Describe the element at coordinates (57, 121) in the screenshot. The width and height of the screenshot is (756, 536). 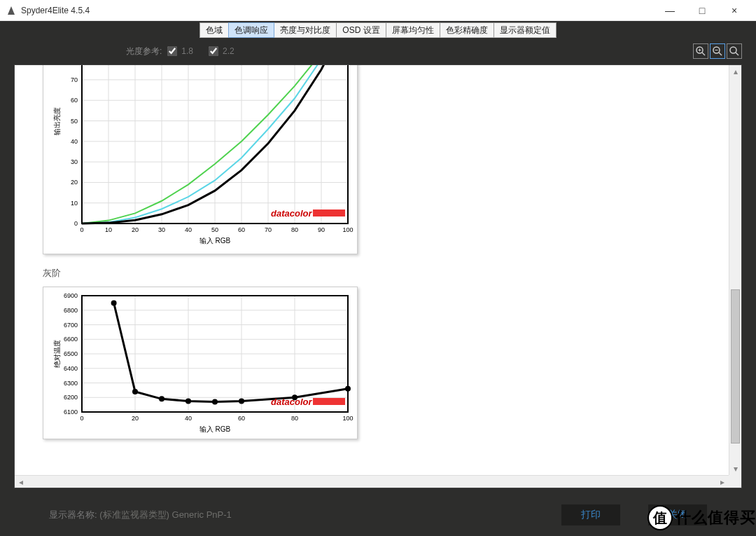
I see `svg-text: 输出亮度` at that location.